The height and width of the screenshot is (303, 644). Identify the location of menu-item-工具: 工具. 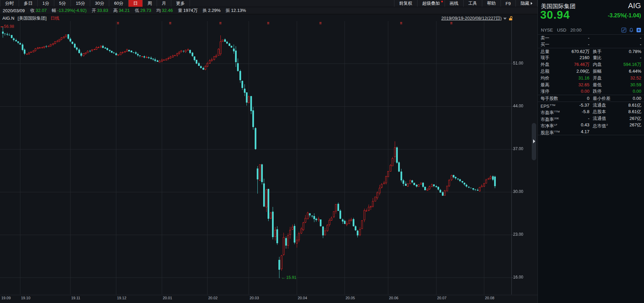
(473, 3).